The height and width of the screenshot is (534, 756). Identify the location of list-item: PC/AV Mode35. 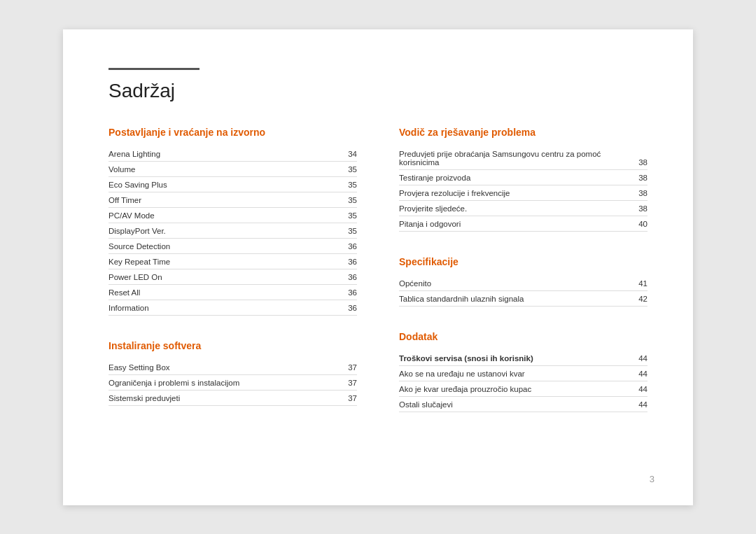
(232, 216).